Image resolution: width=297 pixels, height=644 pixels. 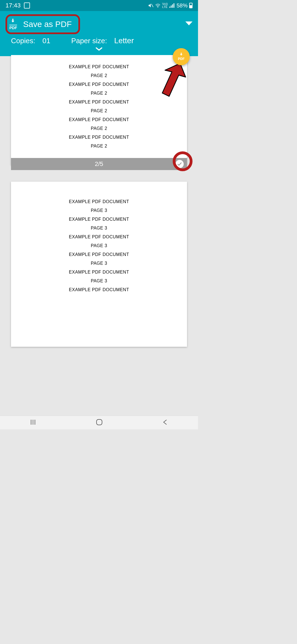 What do you see at coordinates (99, 50) in the screenshot?
I see `expand-options-button` at bounding box center [99, 50].